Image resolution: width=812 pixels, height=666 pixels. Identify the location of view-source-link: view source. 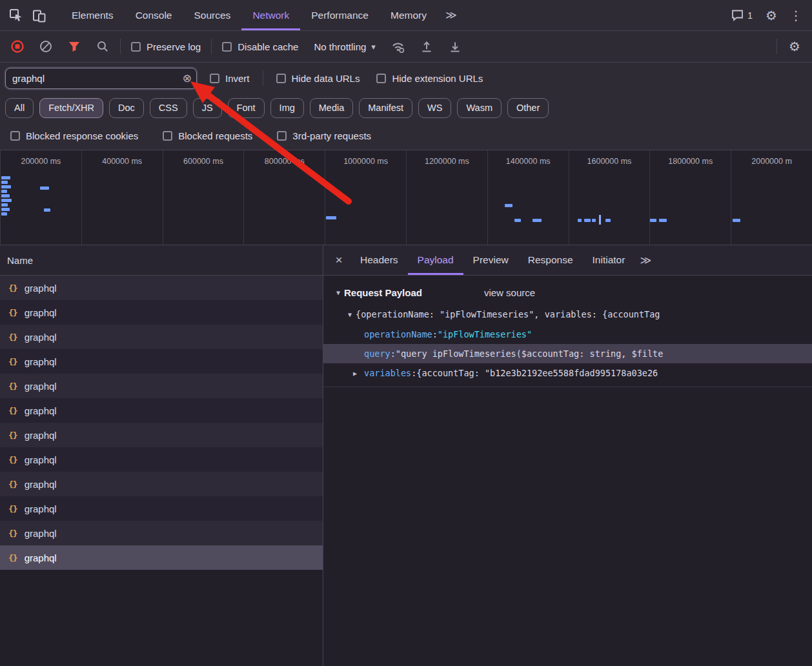
(510, 293).